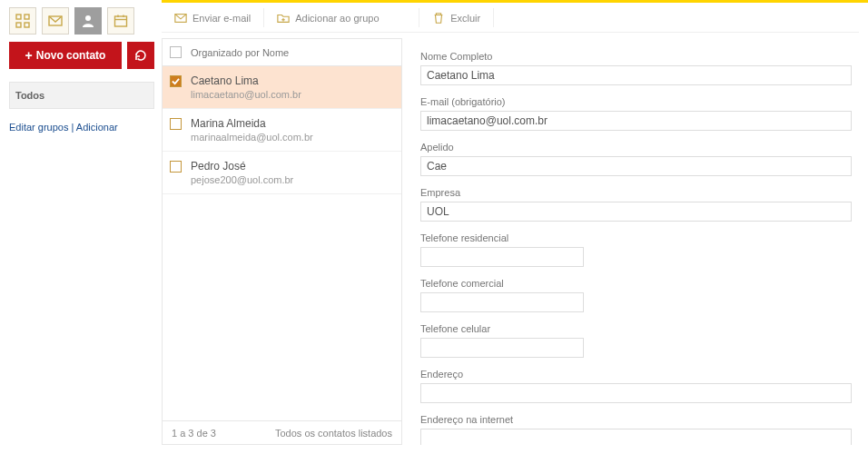 The height and width of the screenshot is (454, 868). What do you see at coordinates (242, 173) in the screenshot?
I see `contact-info: Pedro Josépejose200@uol.com.br` at bounding box center [242, 173].